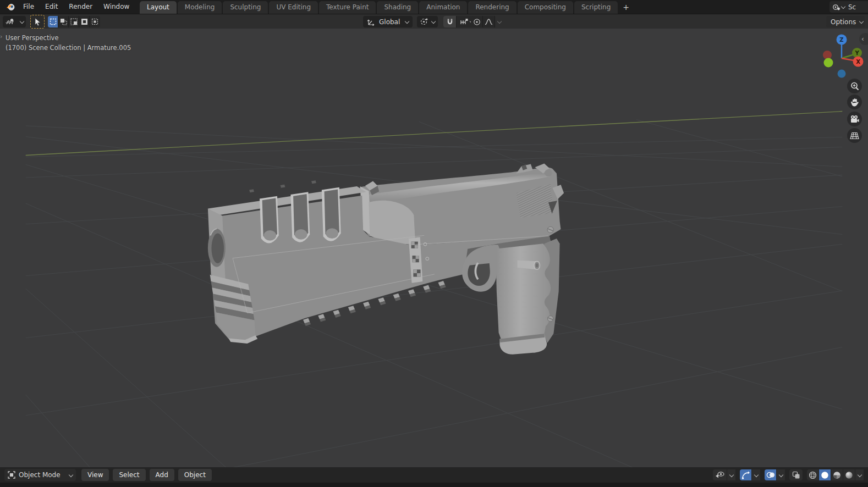  Describe the element at coordinates (74, 22) in the screenshot. I see `select-subtract-icon` at that location.